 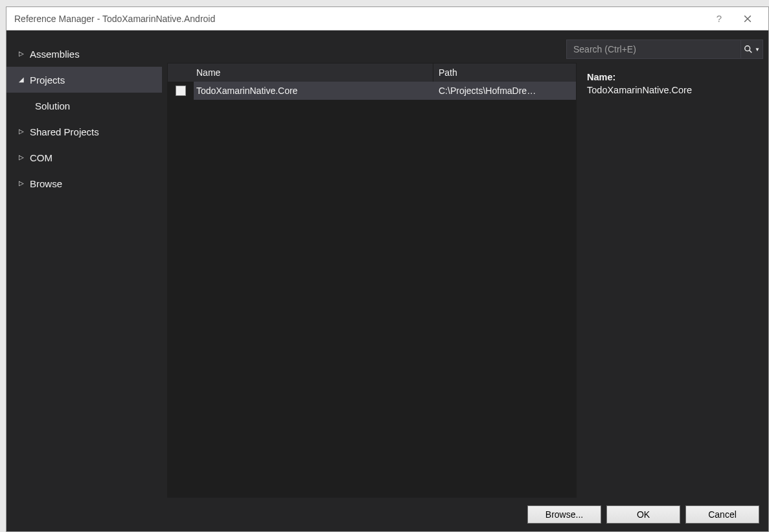 What do you see at coordinates (314, 91) in the screenshot?
I see `row-name: TodoXamarinNative.Core` at bounding box center [314, 91].